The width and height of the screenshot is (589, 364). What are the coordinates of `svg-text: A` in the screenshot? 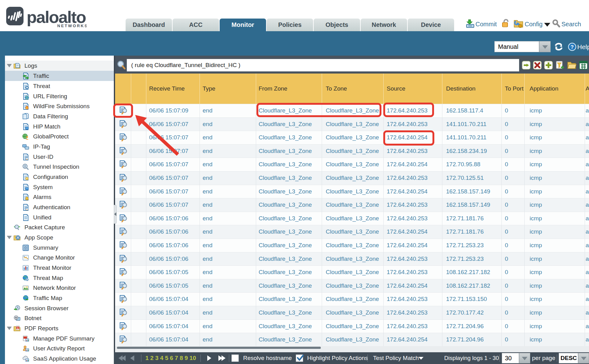 It's located at (18, 328).